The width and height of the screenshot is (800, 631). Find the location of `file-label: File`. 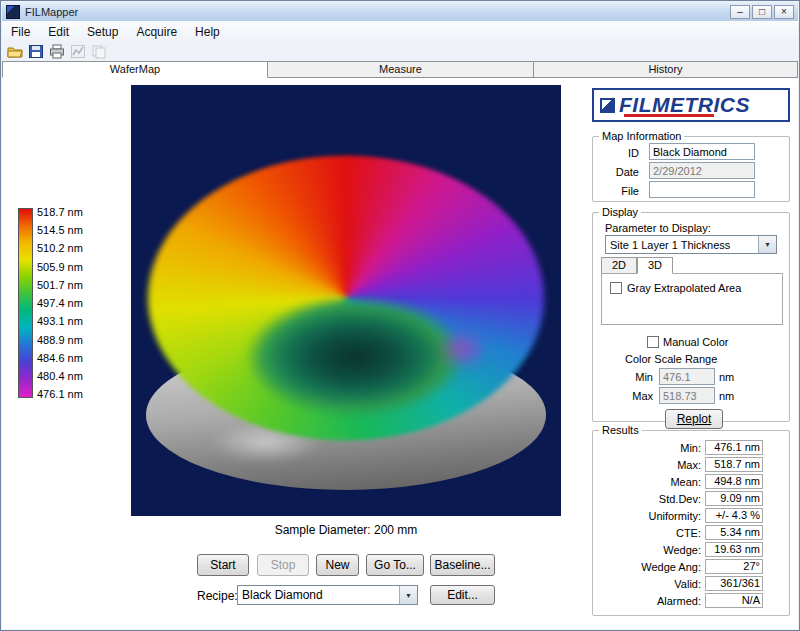

file-label: File is located at coordinates (623, 191).